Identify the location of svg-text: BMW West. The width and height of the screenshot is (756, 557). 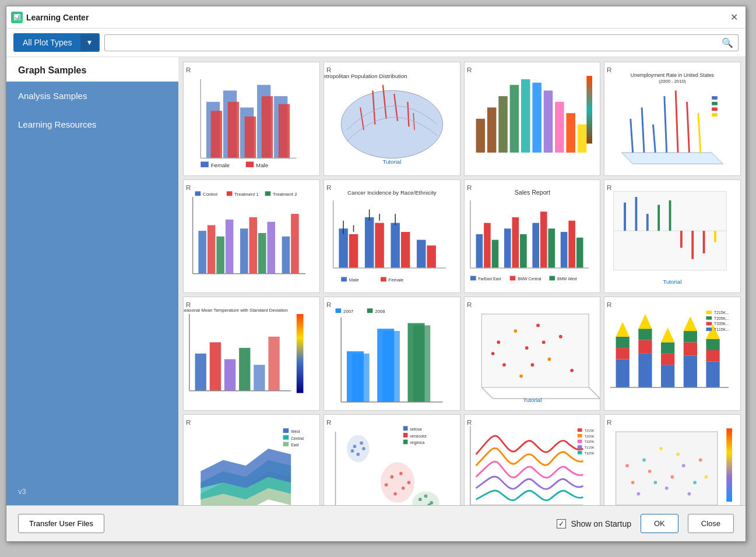
(567, 278).